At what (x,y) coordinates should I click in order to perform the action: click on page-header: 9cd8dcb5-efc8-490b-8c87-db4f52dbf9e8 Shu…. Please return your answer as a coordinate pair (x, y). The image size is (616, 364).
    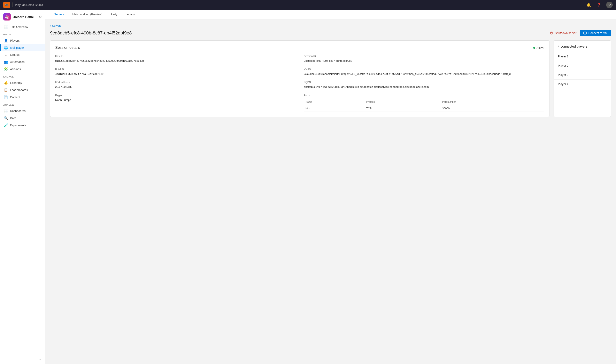
    Looking at the image, I should click on (330, 33).